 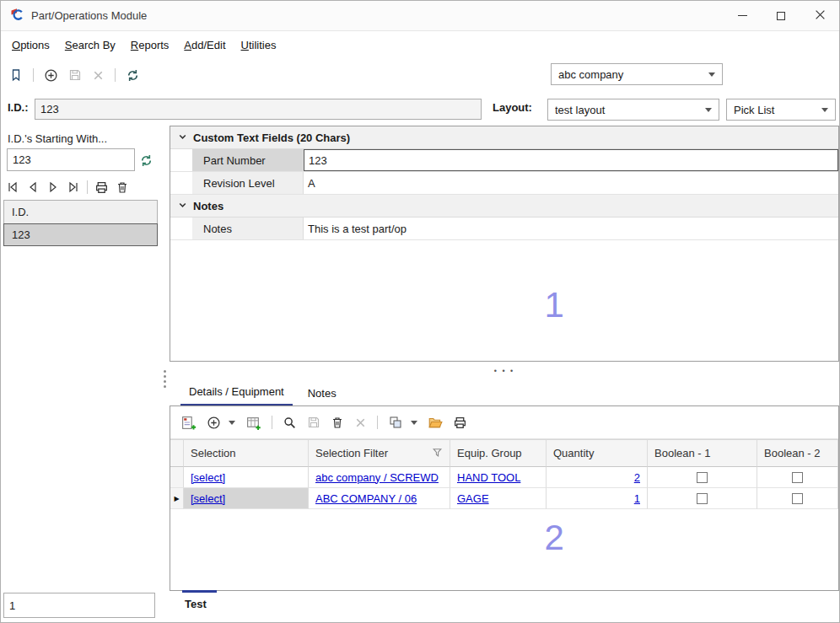 I want to click on section-header-notes: Notes, so click(x=504, y=206).